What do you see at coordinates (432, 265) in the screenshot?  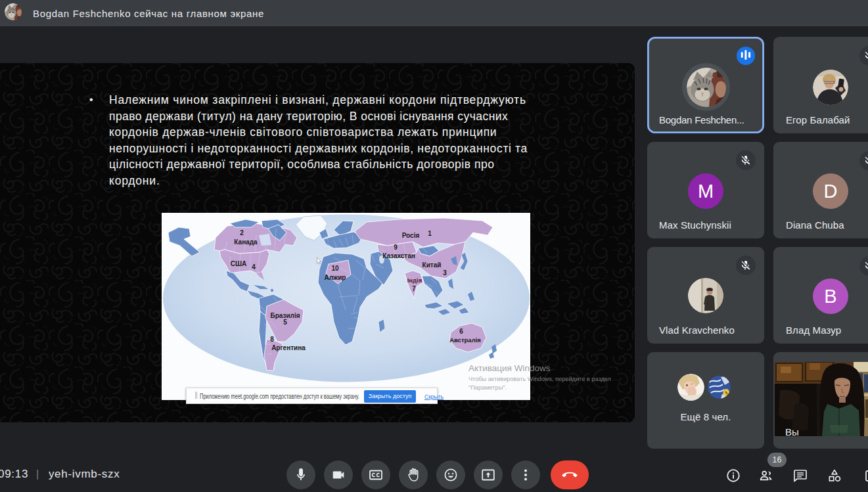 I see `svg-text: Китай` at bounding box center [432, 265].